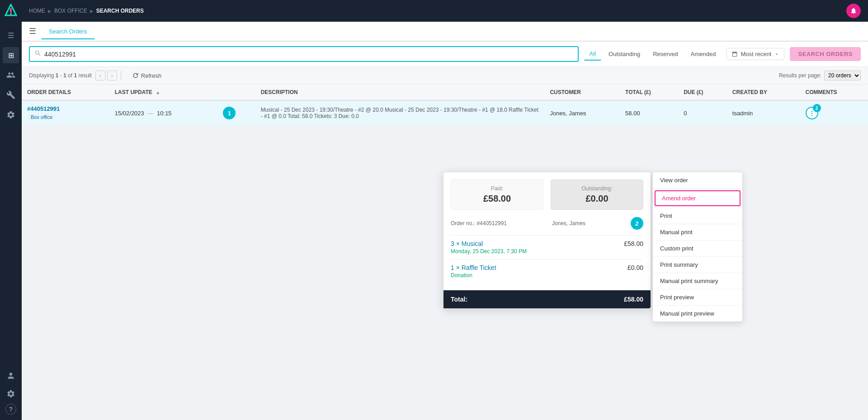  Describe the element at coordinates (100, 76) in the screenshot. I see `prev-arrow: ‹` at that location.